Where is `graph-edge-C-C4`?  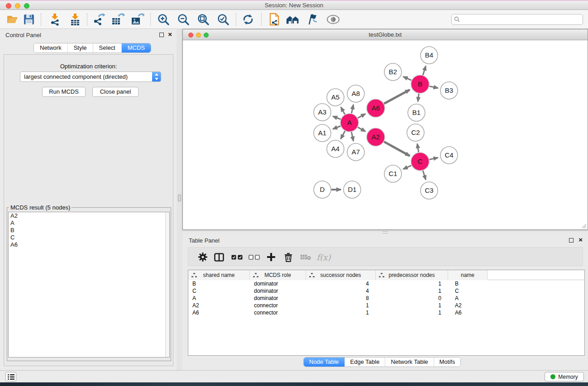 graph-edge-C-C4 is located at coordinates (434, 158).